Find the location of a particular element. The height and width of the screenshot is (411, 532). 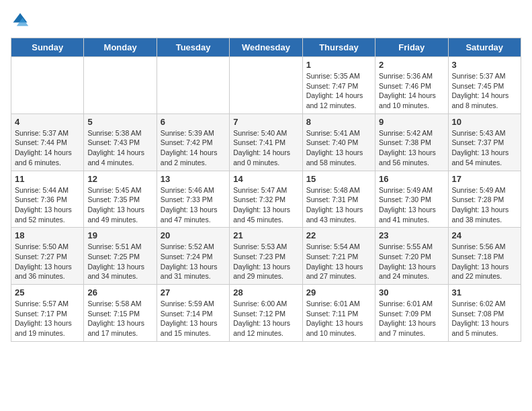

calendar-cell: 20Sunrise: 5:52 AM Sunset: 7:24 PM Dayli… is located at coordinates (193, 257).